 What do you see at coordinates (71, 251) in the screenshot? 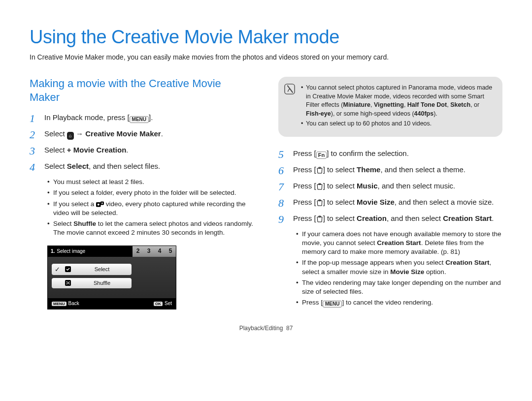
I see `device-tab-label: Select image` at bounding box center [71, 251].